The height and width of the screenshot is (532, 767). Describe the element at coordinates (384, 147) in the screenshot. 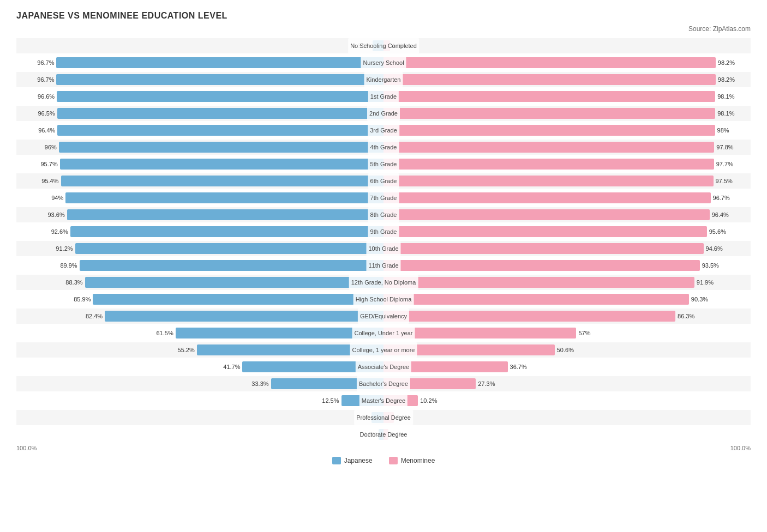

I see `row-label: 4th Grade` at that location.